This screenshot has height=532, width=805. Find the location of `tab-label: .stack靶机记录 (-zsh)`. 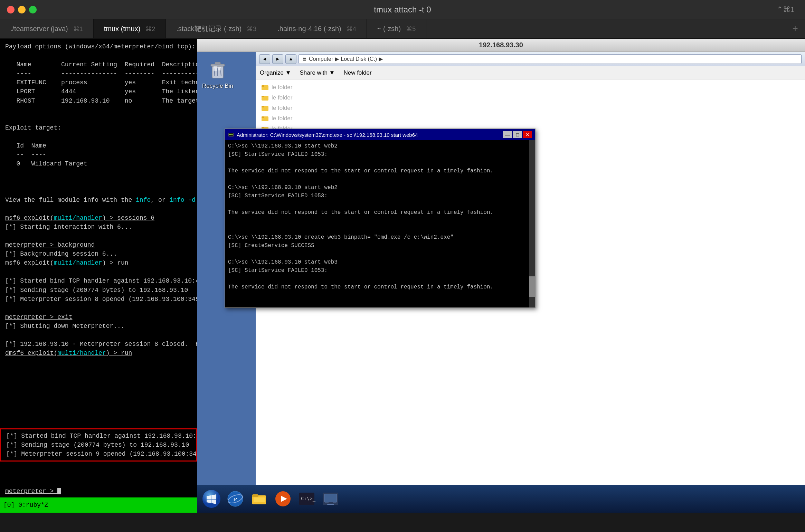

tab-label: .stack靶机记录 (-zsh) is located at coordinates (209, 29).